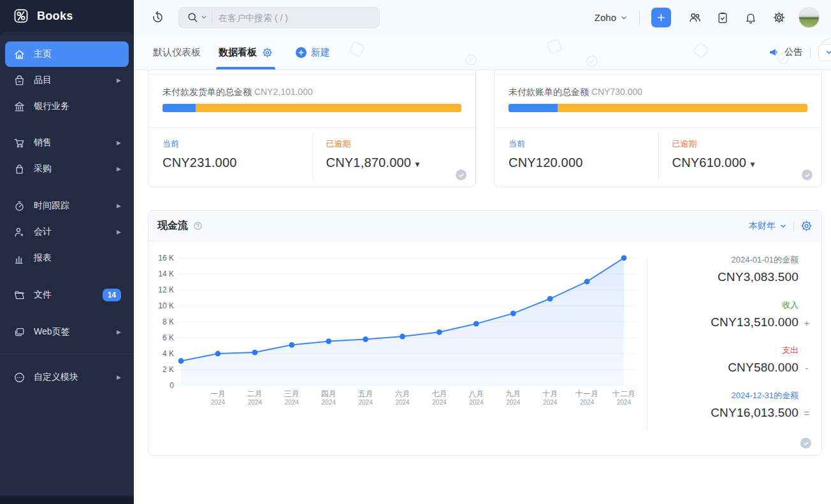  What do you see at coordinates (611, 18) in the screenshot?
I see `org-selector: Zoho` at bounding box center [611, 18].